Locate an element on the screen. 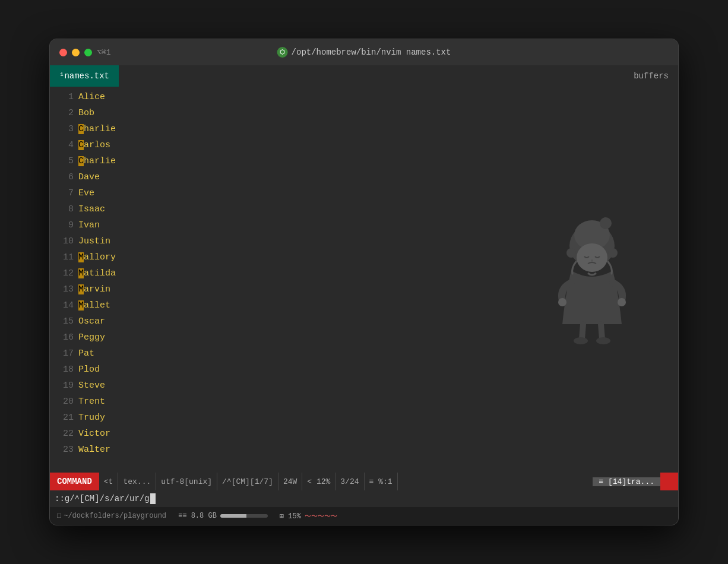 The width and height of the screenshot is (728, 564). titlebar-center: ⬡ /opt/homebrew/bin/nvim names.txt is located at coordinates (365, 52).